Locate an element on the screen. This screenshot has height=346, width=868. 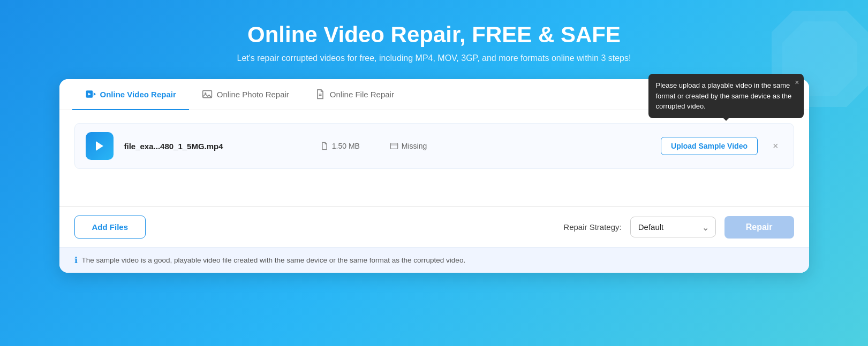
file-status-container: Missing is located at coordinates (422, 146).